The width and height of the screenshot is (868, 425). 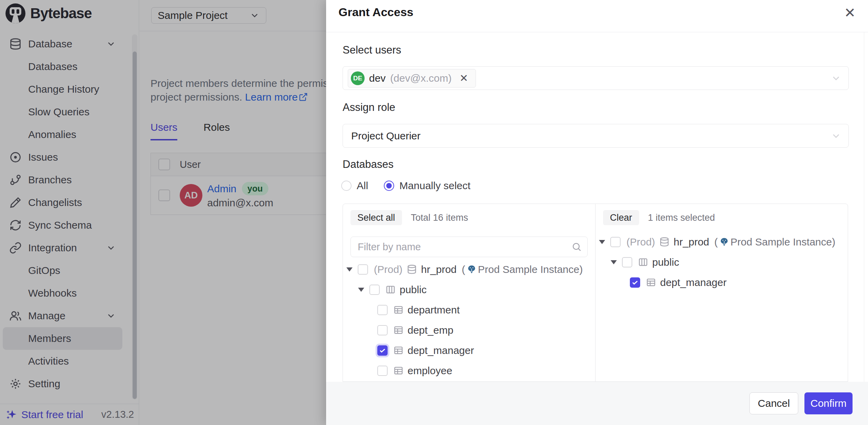 I want to click on database-scope-radios: All Manually select, so click(x=406, y=186).